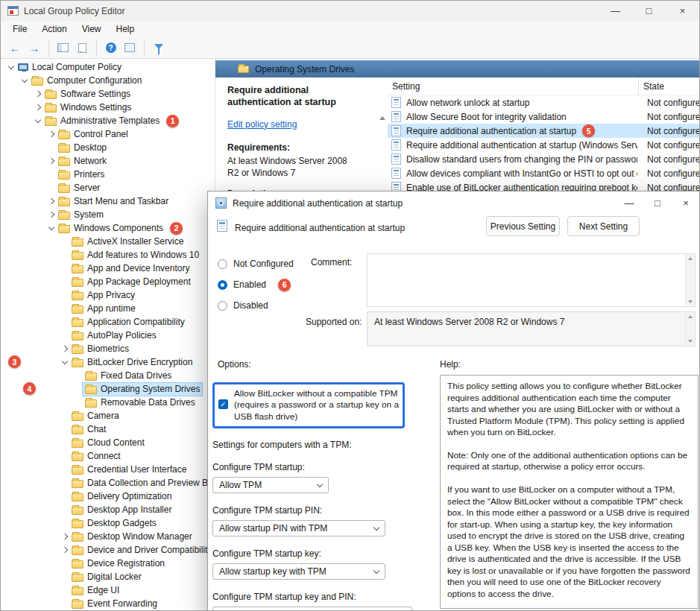 This screenshot has height=611, width=700. I want to click on tree-item: Network, so click(107, 161).